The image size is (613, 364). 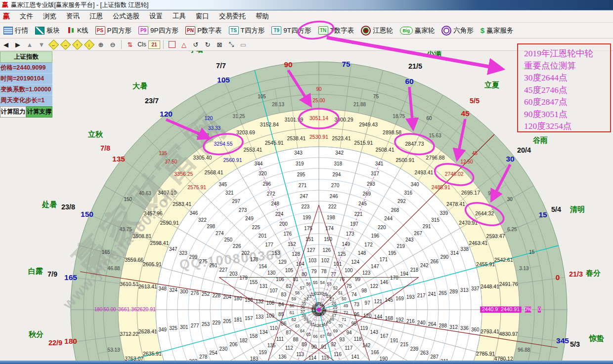 I want to click on updown-arrows-button: ⇅, so click(x=130, y=44).